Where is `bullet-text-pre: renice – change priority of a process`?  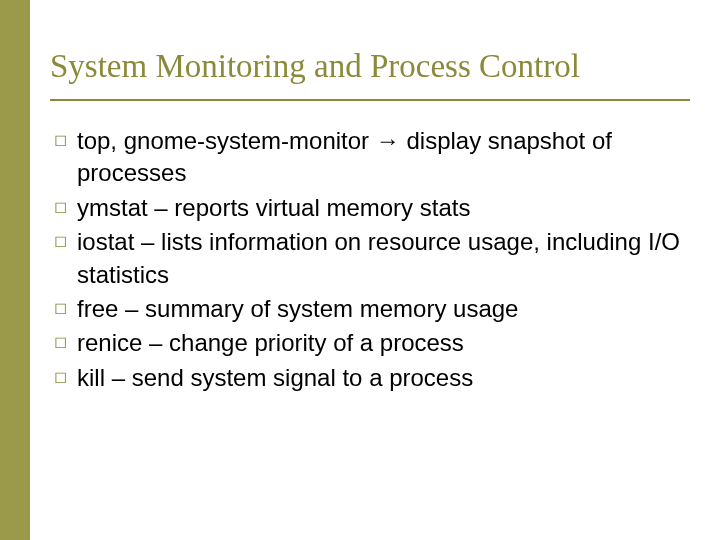
bullet-text-pre: renice – change priority of a process is located at coordinates (270, 342).